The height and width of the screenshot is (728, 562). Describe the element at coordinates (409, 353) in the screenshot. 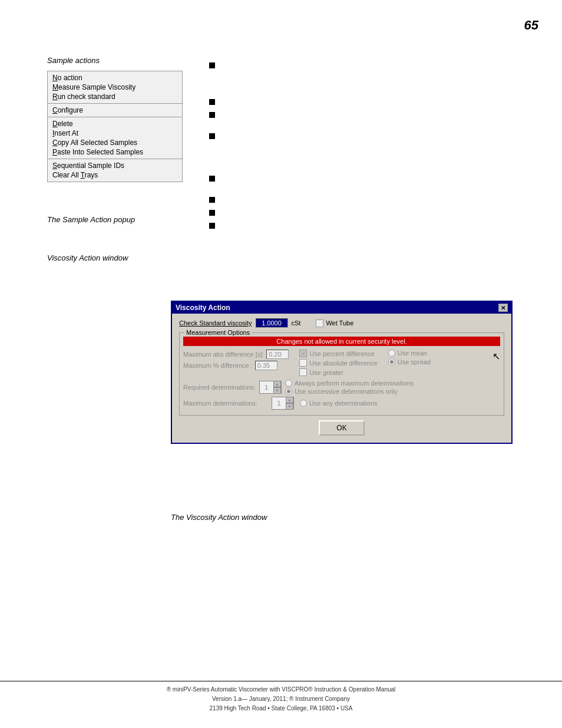

I see `use-mean-row: Use mean` at that location.